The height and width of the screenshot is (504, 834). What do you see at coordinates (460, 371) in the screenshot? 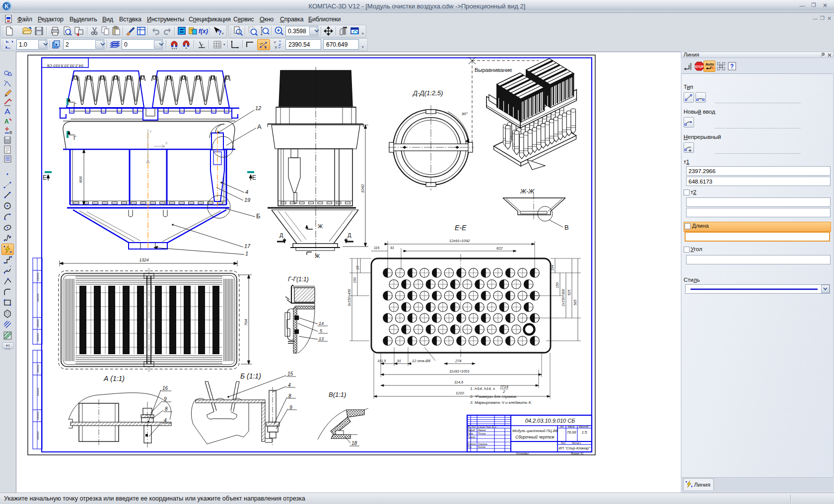
I see `svg-text: 11х91=1001` at bounding box center [460, 371].